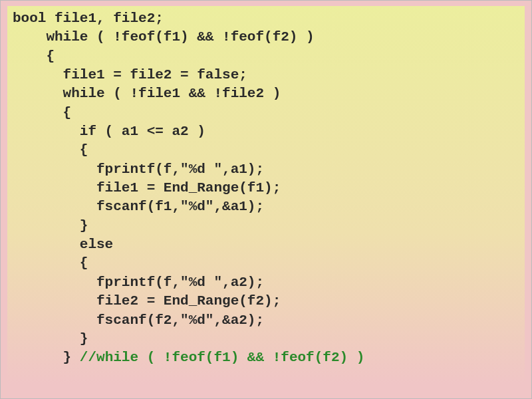 Image resolution: width=532 pixels, height=399 pixels. I want to click on code-line: if ( a1 <= a2 ), so click(266, 132).